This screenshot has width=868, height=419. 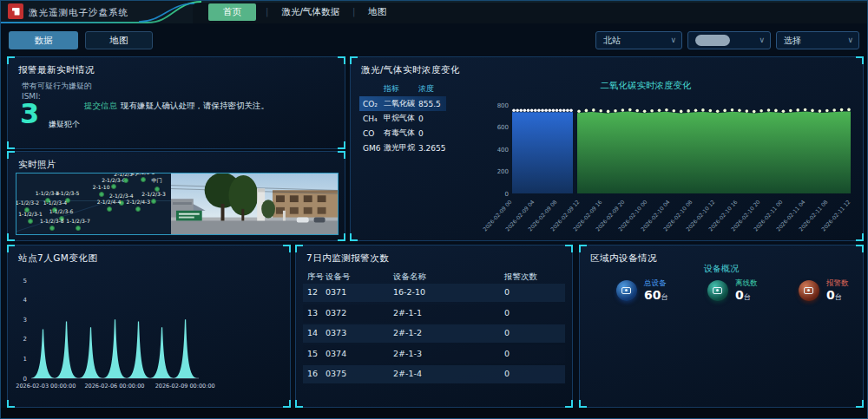 I want to click on svg-text: 200, so click(x=503, y=172).